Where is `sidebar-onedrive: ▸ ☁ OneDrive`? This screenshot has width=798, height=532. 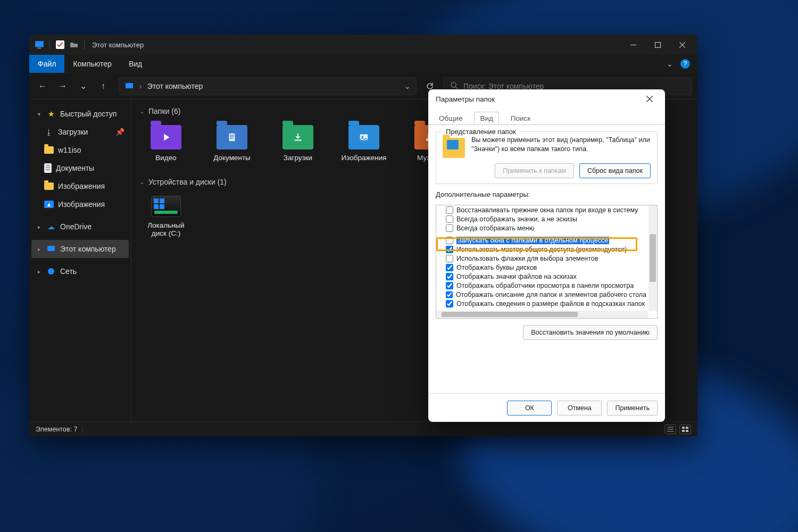
sidebar-onedrive: ▸ ☁ OneDrive is located at coordinates (80, 227).